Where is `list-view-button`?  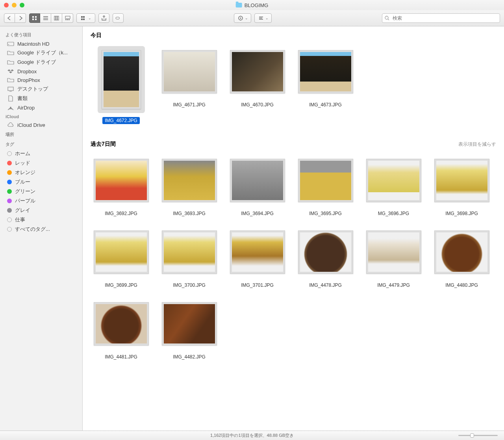
list-view-button is located at coordinates (46, 18).